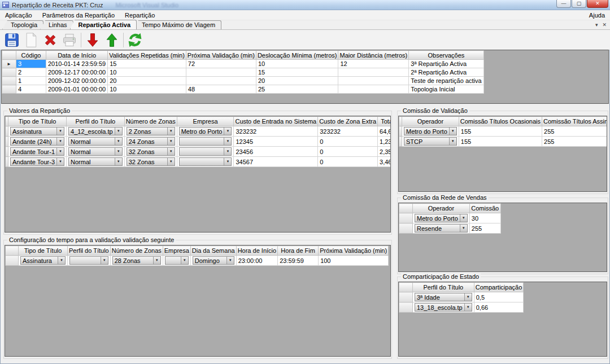 The height and width of the screenshot is (364, 610). Describe the element at coordinates (276, 142) in the screenshot. I see `grid-cell: 12345` at that location.